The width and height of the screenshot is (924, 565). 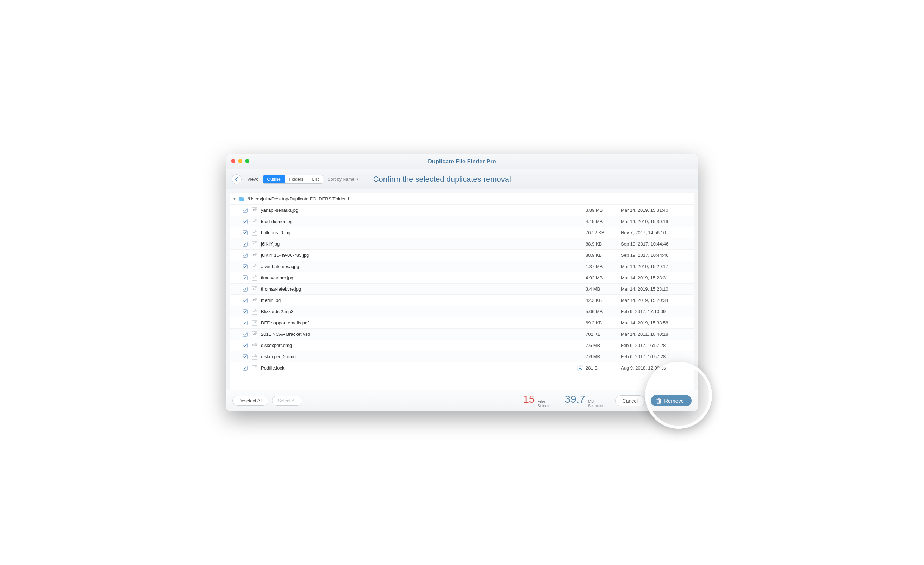 I want to click on file-date: Mar 14, 2019, 15:28:31, so click(x=656, y=278).